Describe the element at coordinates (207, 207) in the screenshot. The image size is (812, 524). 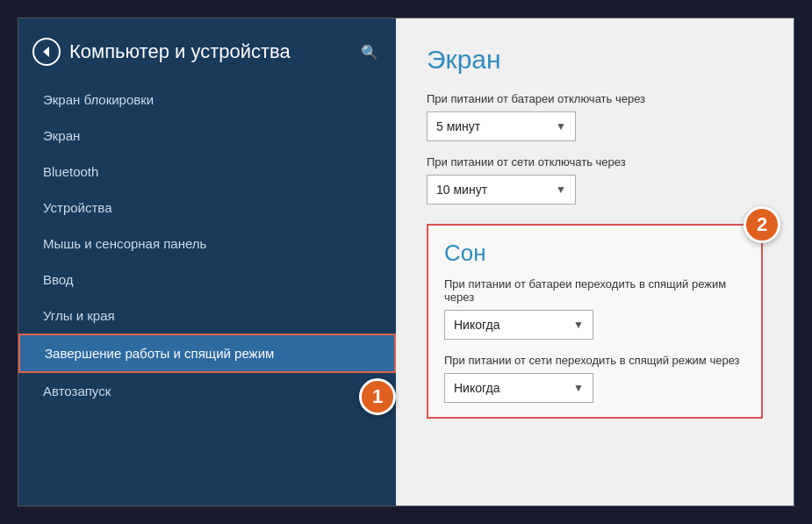
I see `sidebar-item-ustroystva: Устройства` at that location.